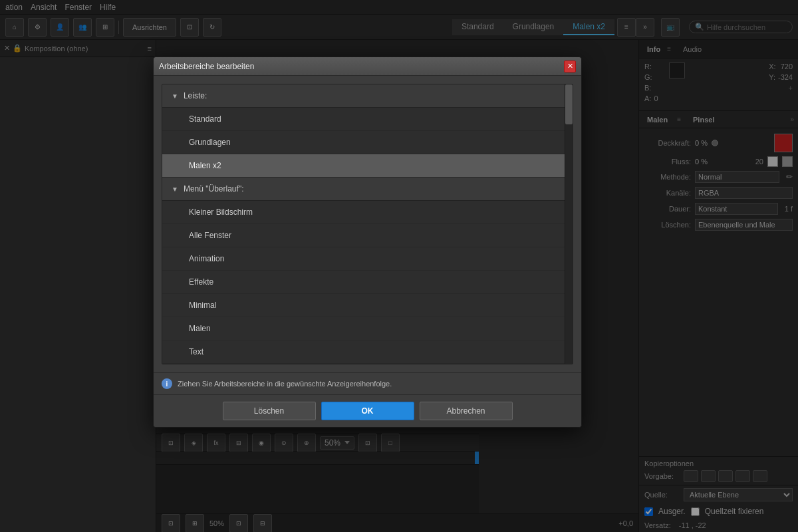 This screenshot has height=532, width=798. What do you see at coordinates (367, 213) in the screenshot?
I see `list-item-kleiner-bildschirm: Kleiner Bildschirm` at bounding box center [367, 213].